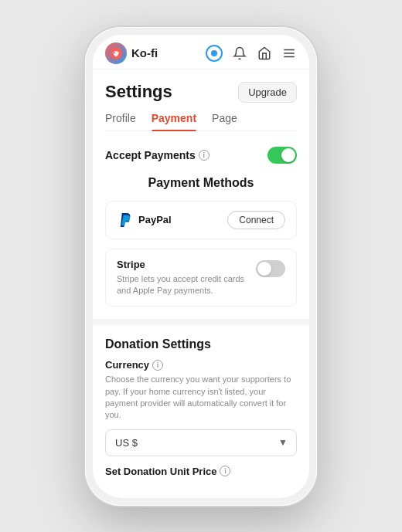 The width and height of the screenshot is (402, 532). I want to click on currency-info-icon: i, so click(158, 365).